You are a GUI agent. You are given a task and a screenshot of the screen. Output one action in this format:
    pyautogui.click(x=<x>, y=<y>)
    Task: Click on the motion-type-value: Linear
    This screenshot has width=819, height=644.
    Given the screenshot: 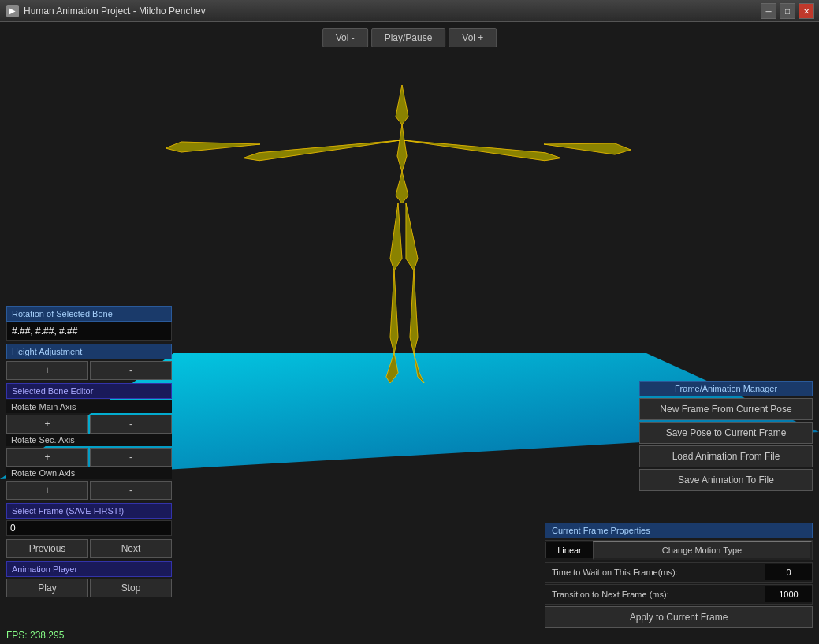 What is the action you would take?
    pyautogui.click(x=569, y=550)
    